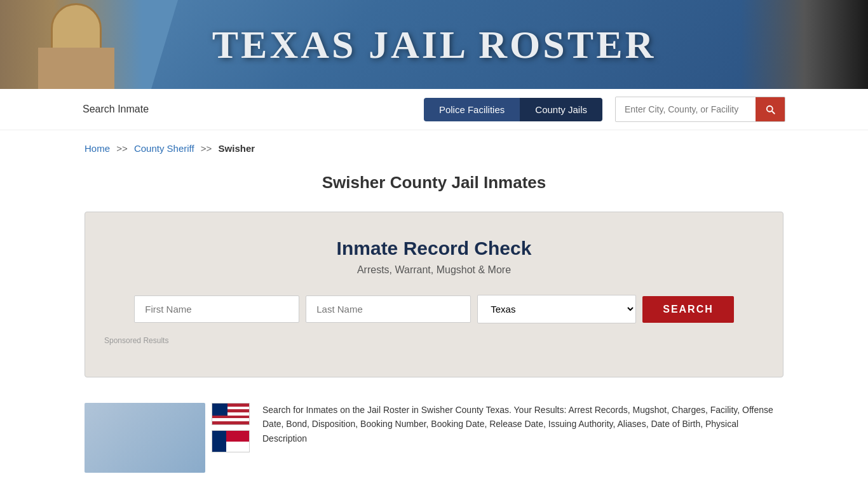 The image size is (868, 488). I want to click on texas-flag-blue, so click(219, 441).